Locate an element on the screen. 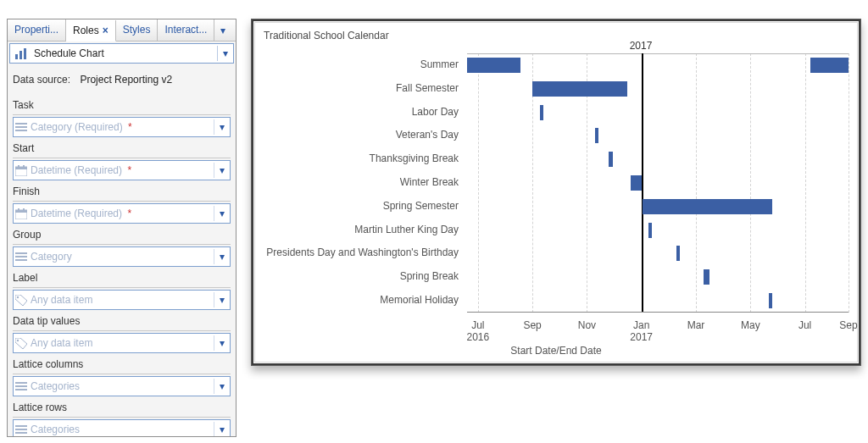 The width and height of the screenshot is (868, 443). tag-icon is located at coordinates (21, 300).